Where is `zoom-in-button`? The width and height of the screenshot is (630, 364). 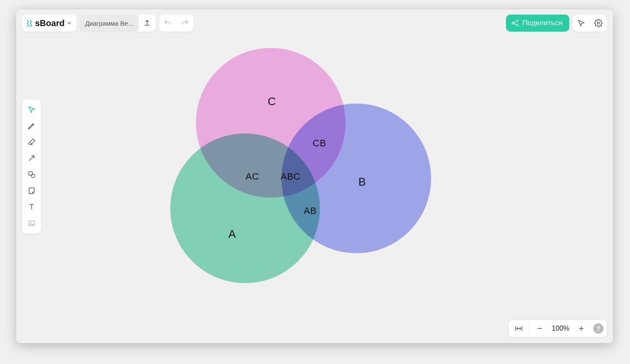
zoom-in-button is located at coordinates (581, 328).